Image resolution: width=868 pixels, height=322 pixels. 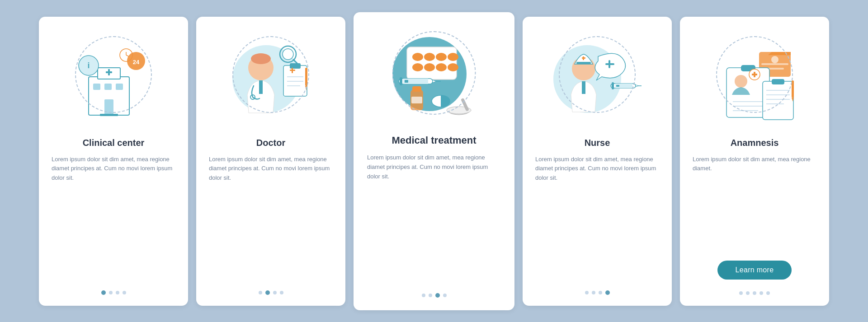 What do you see at coordinates (113, 79) in the screenshot?
I see `icon-area-clinical-center: i 24` at bounding box center [113, 79].